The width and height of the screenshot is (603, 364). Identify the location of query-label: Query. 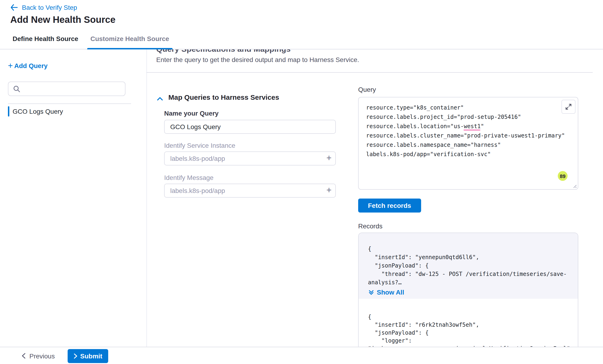
(367, 90).